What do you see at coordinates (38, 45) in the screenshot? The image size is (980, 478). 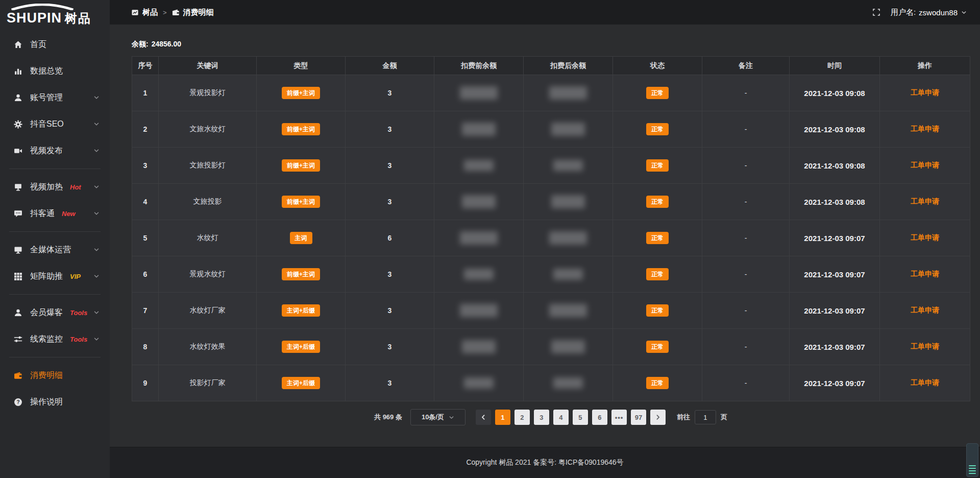 I see `sidebar-item-label: 首页` at bounding box center [38, 45].